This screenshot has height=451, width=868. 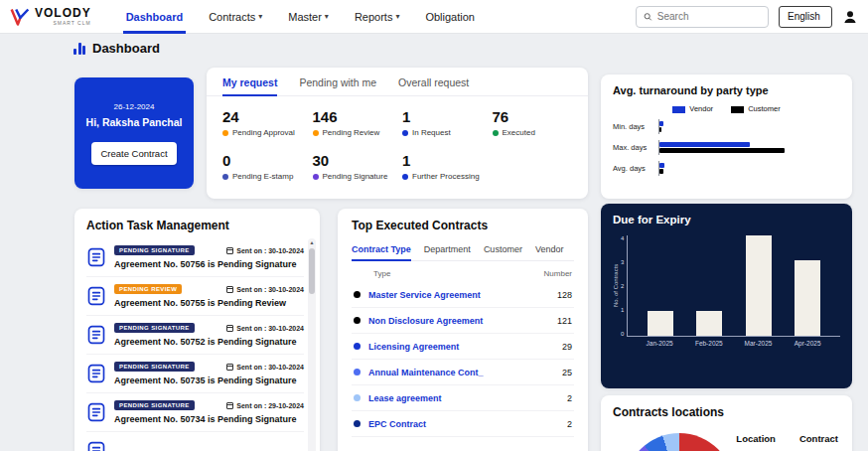 I want to click on search-box, so click(x=702, y=17).